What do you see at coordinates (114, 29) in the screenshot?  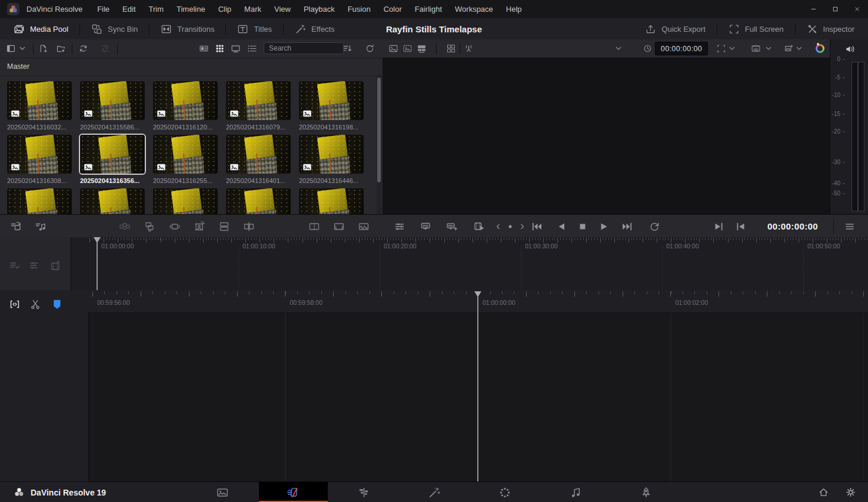 I see `sync-bin-button: Sync Bin` at bounding box center [114, 29].